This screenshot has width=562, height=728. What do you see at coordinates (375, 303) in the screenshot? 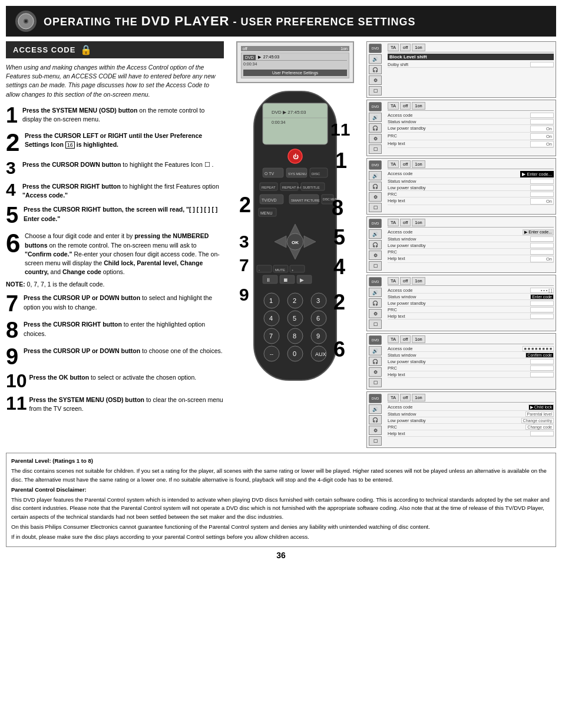
I see `headphone-icon-5: 🎧` at bounding box center [375, 303].